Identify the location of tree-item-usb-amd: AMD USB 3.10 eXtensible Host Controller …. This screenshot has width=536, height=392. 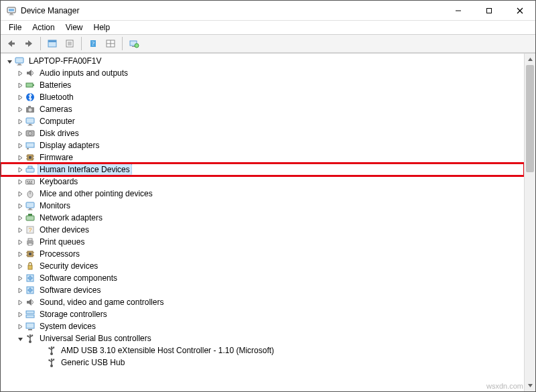
(263, 350).